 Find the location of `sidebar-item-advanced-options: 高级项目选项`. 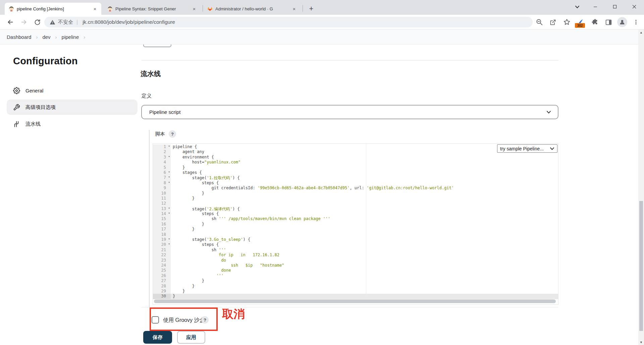

sidebar-item-advanced-options: 高级项目选项 is located at coordinates (72, 107).